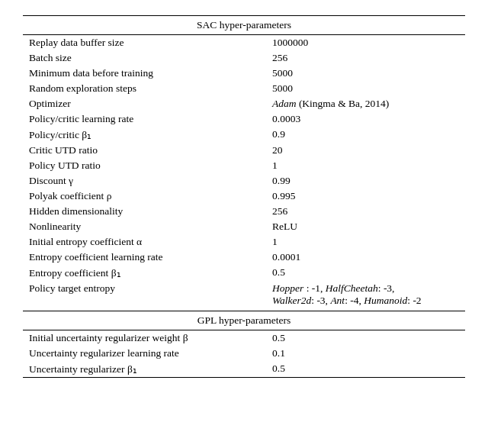 The width and height of the screenshot is (488, 448). Describe the element at coordinates (244, 321) in the screenshot. I see `gpl-header-label: GPL hyper-parameters` at that location.